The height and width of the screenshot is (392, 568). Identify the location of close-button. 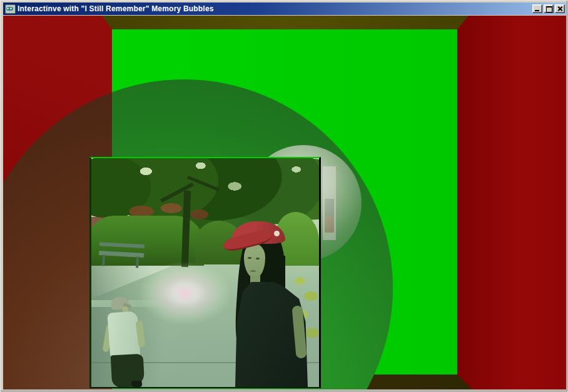
(560, 9).